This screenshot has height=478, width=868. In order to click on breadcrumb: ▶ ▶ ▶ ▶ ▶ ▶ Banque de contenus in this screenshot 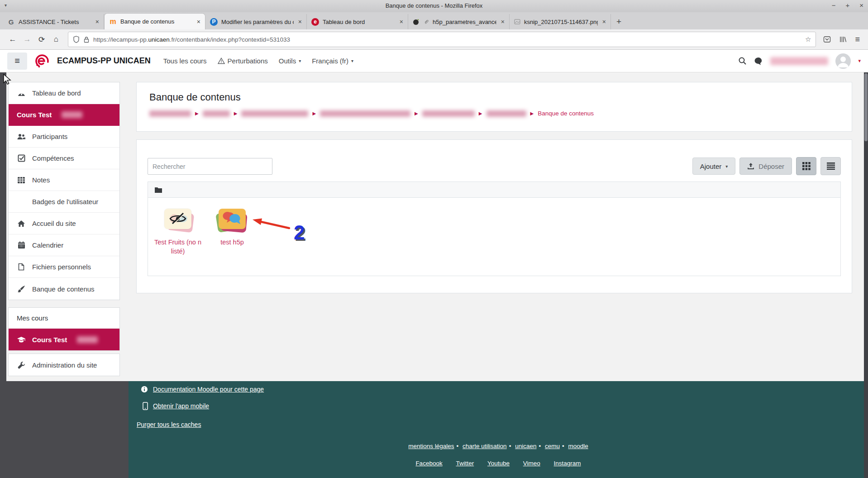, I will do `click(494, 113)`.